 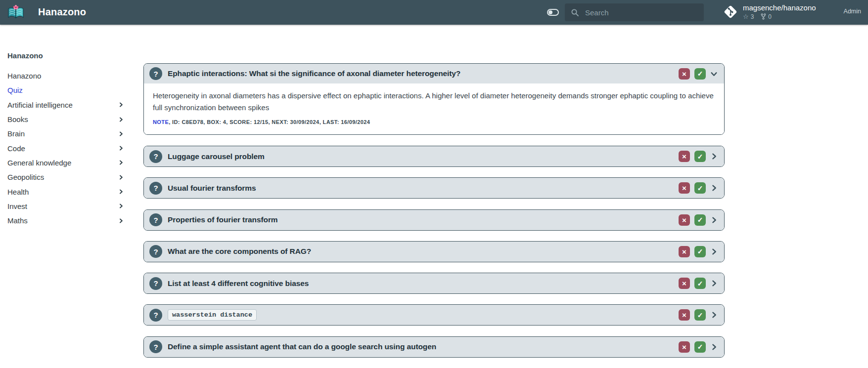 What do you see at coordinates (766, 17) in the screenshot?
I see `fork-count: 0` at bounding box center [766, 17].